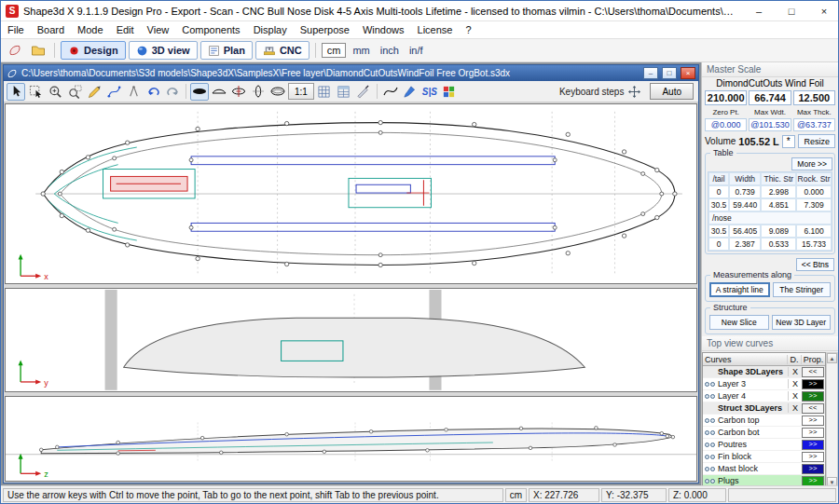  What do you see at coordinates (770, 98) in the screenshot?
I see `width-value: 66.744` at bounding box center [770, 98].